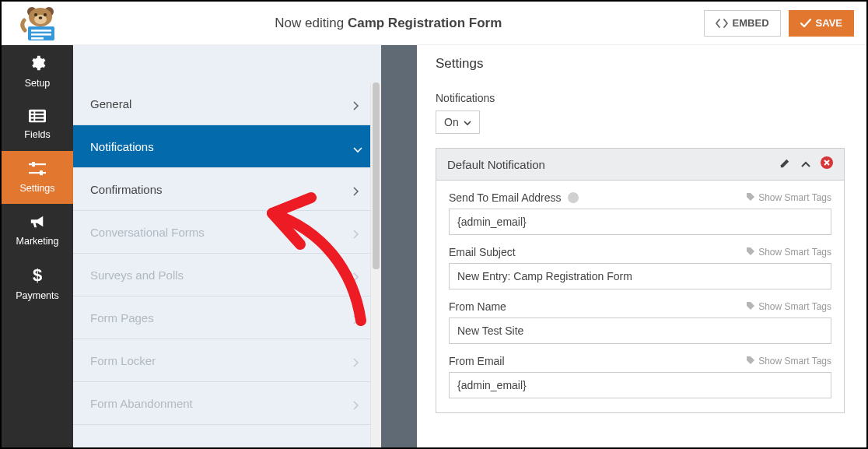  Describe the element at coordinates (142, 403) in the screenshot. I see `settings-item-label: Form Abandonment` at that location.